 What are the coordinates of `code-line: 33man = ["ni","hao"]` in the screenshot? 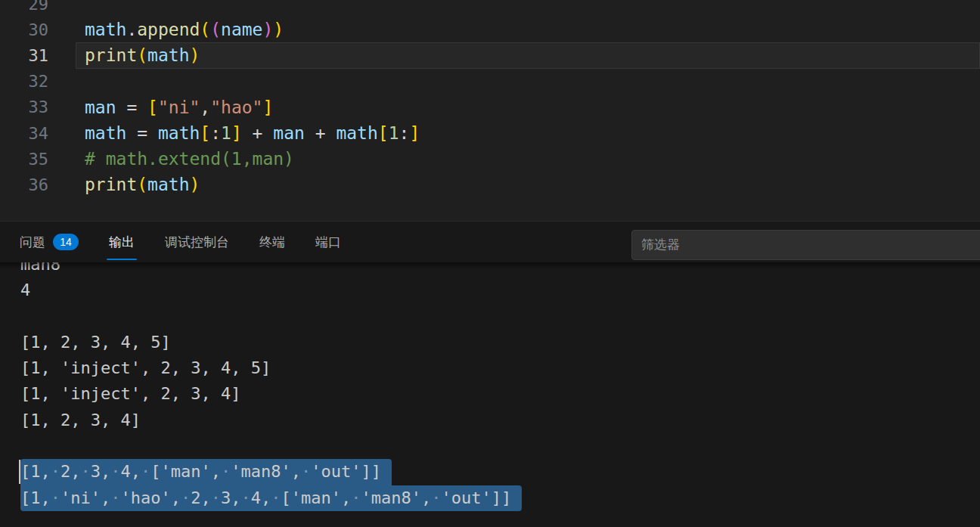 It's located at (490, 107).